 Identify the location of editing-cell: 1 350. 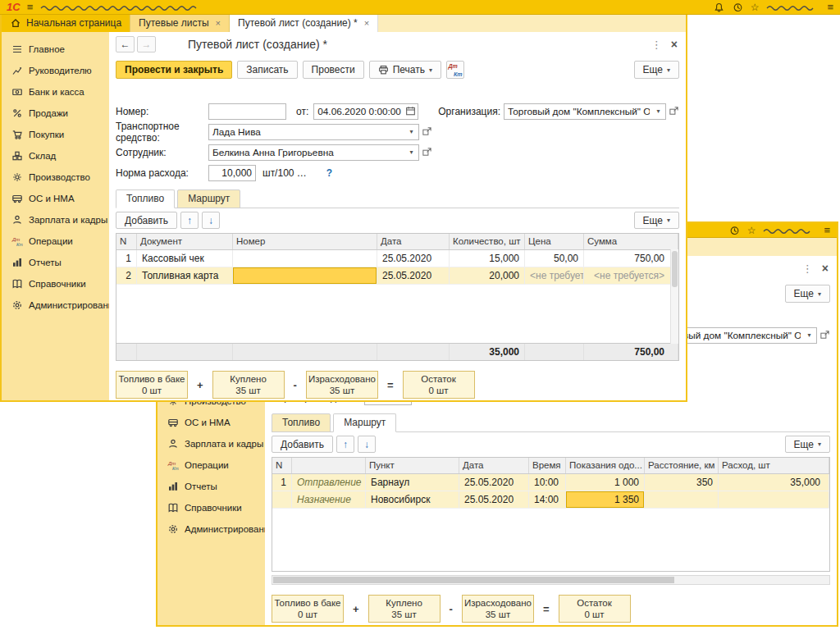
(605, 500).